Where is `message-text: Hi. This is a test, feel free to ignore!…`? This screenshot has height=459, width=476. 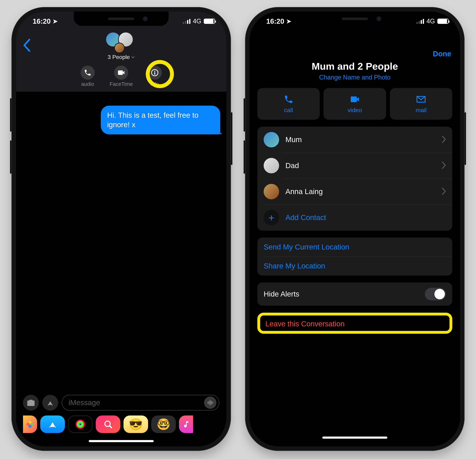
message-text: Hi. This is a test, feel free to ignore!… is located at coordinates (153, 120).